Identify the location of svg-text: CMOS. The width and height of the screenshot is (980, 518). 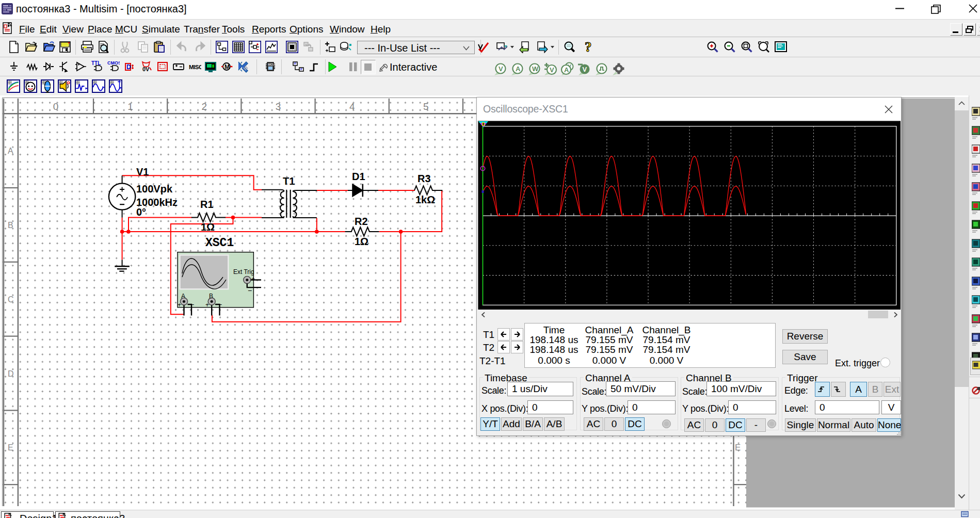
(114, 63).